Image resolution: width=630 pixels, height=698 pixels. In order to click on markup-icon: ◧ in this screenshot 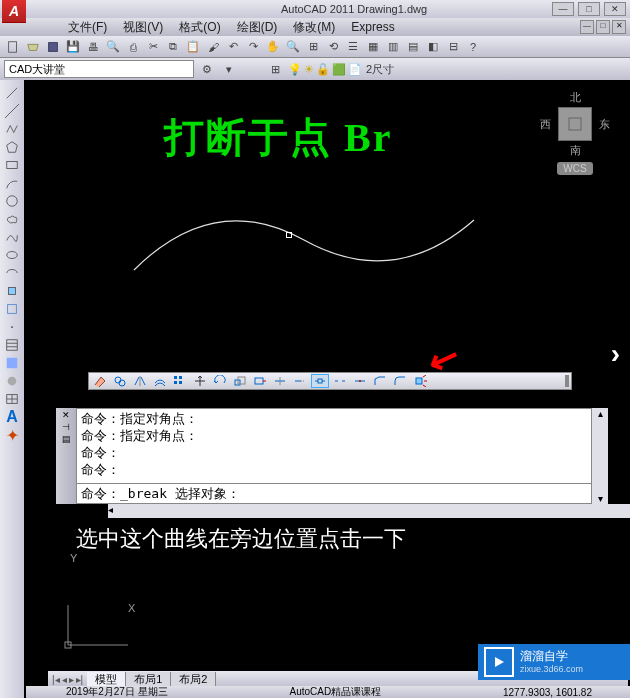, I will do `click(433, 47)`.